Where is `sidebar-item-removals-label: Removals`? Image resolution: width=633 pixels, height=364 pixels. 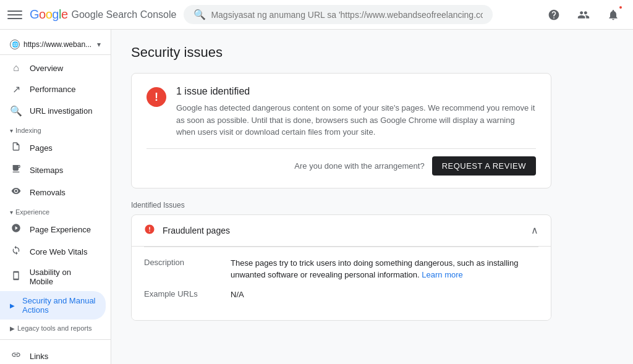 sidebar-item-removals-label: Removals is located at coordinates (48, 193).